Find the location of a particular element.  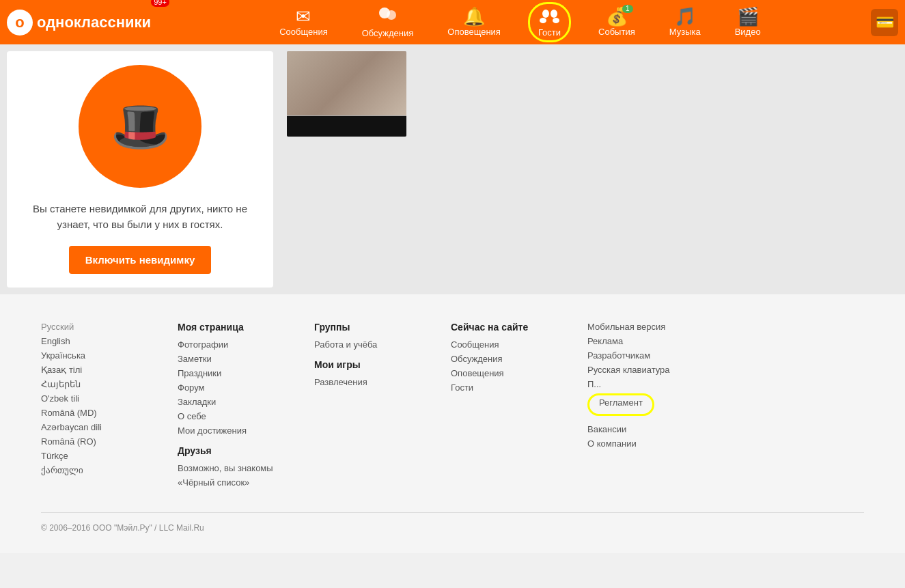

avatar-placeholder: 🎩 is located at coordinates (140, 126).